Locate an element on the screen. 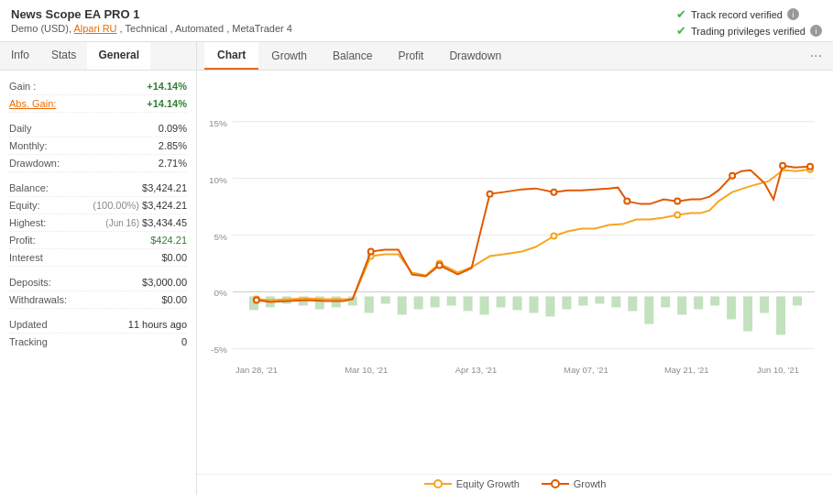  abs-gain-row: Abs. Gain: +14.14% is located at coordinates (98, 104).